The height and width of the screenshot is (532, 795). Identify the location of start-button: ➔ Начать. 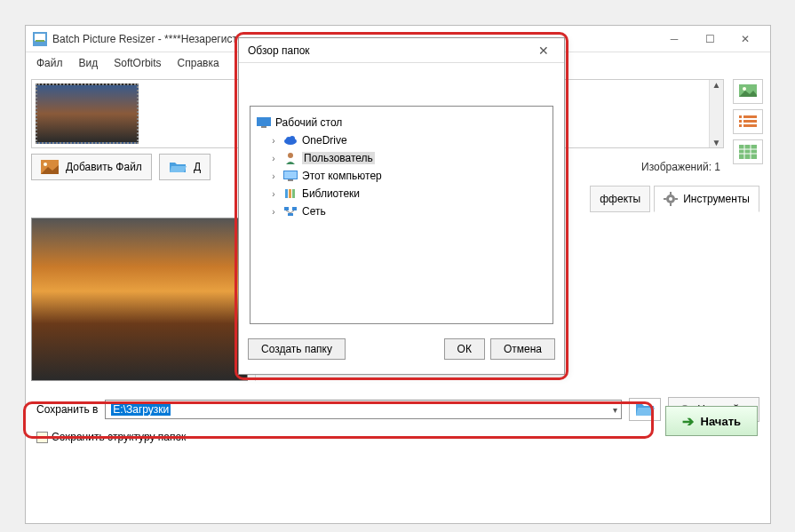
(712, 421).